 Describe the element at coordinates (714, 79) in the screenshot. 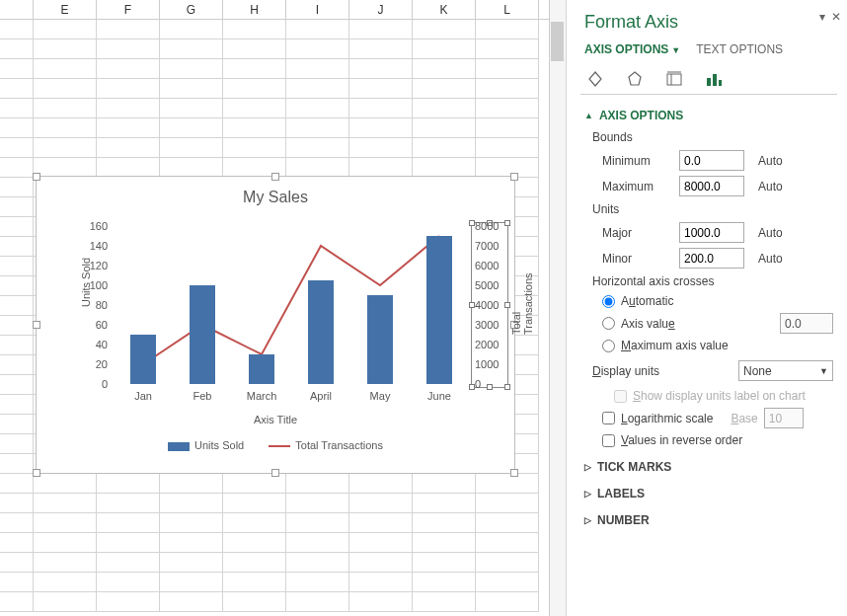

I see `axis-options-icon` at that location.